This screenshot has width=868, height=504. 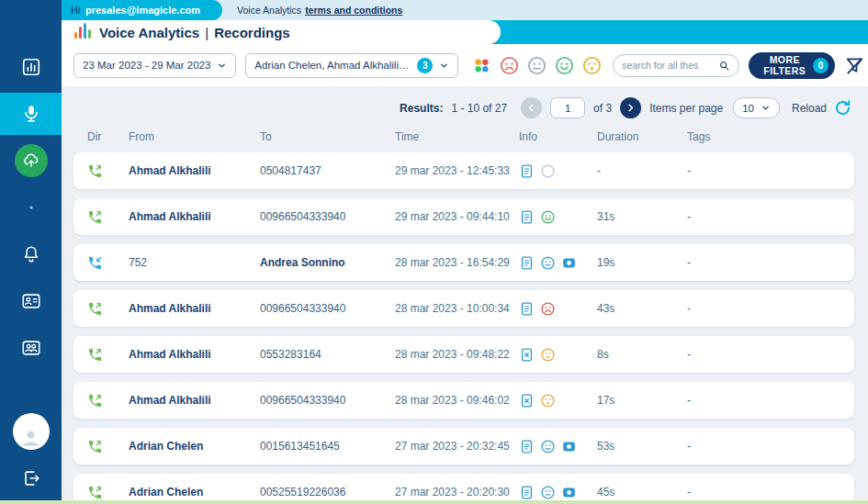 What do you see at coordinates (565, 65) in the screenshot?
I see `sentiment-filter-happy` at bounding box center [565, 65].